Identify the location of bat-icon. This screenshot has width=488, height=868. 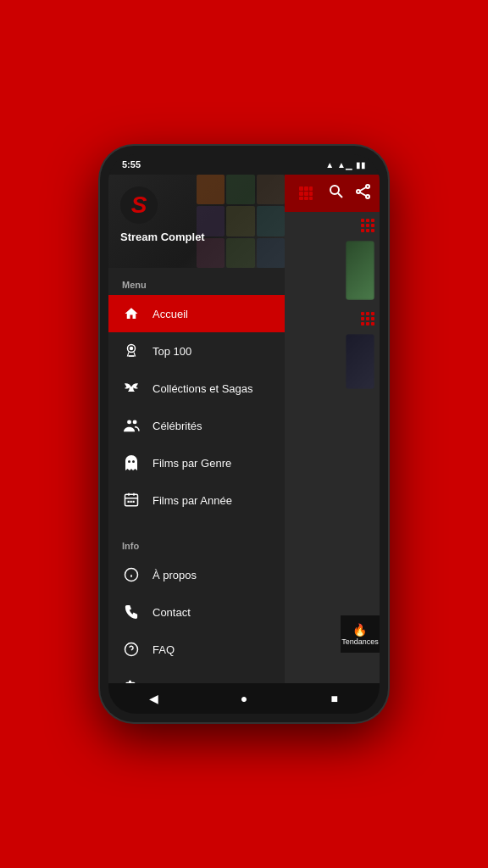
(131, 388).